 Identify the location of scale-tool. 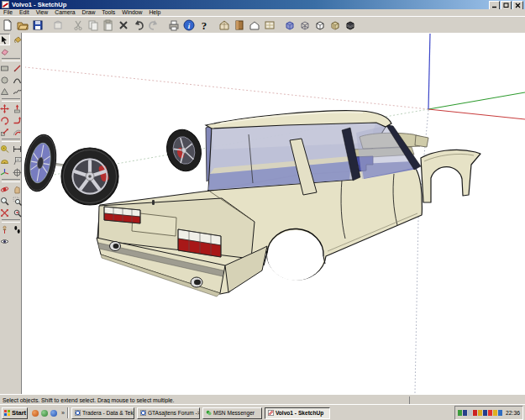
(5, 132).